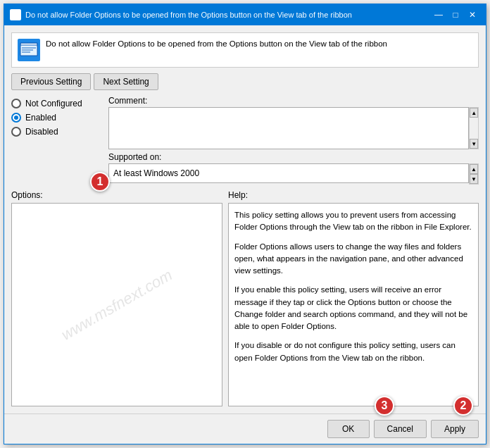 The image size is (490, 448). Describe the element at coordinates (51, 82) in the screenshot. I see `previous-setting-button: Previous Setting` at that location.